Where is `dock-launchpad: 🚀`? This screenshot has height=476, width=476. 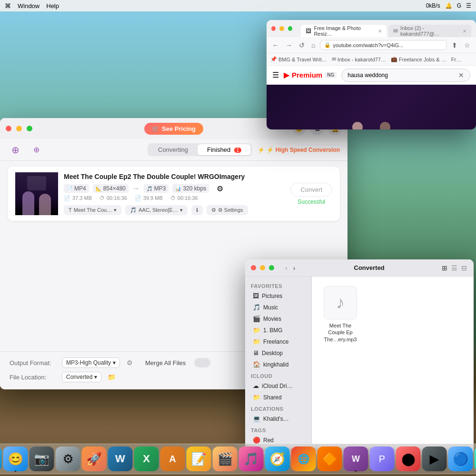
dock-launchpad: 🚀 is located at coordinates (94, 459).